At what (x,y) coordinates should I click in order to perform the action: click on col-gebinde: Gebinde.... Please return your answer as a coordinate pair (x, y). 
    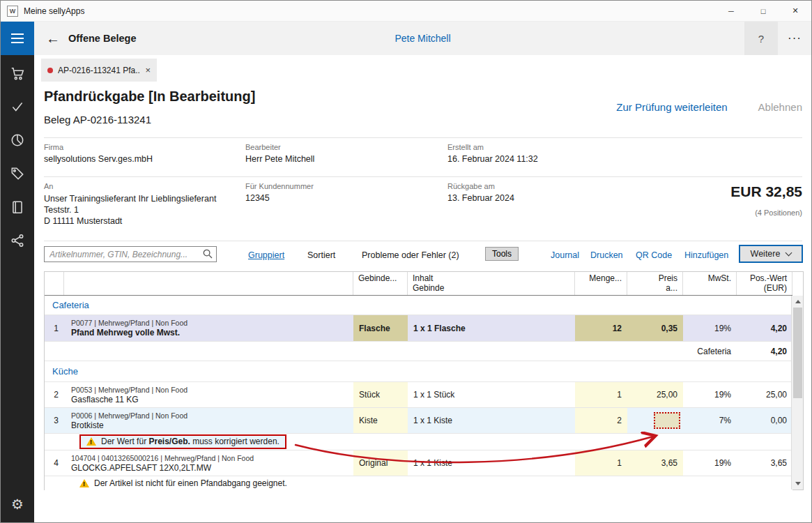
    Looking at the image, I should click on (381, 283).